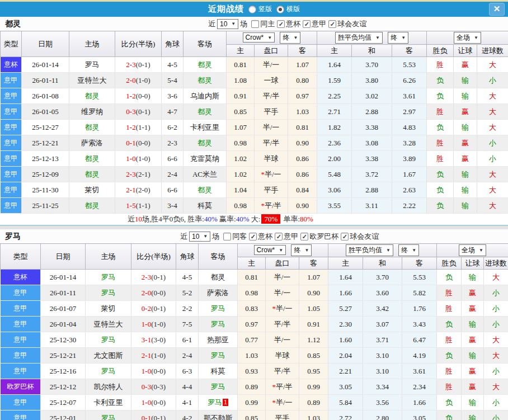  Describe the element at coordinates (265, 9) in the screenshot. I see `layout-radio-vertical-label: 竖版` at that location.